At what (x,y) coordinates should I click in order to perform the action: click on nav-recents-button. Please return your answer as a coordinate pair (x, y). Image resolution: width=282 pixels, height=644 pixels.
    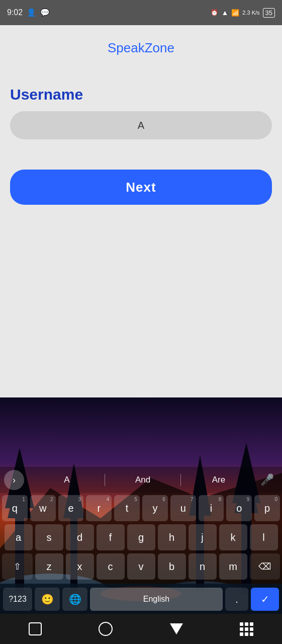
    Looking at the image, I should click on (176, 629).